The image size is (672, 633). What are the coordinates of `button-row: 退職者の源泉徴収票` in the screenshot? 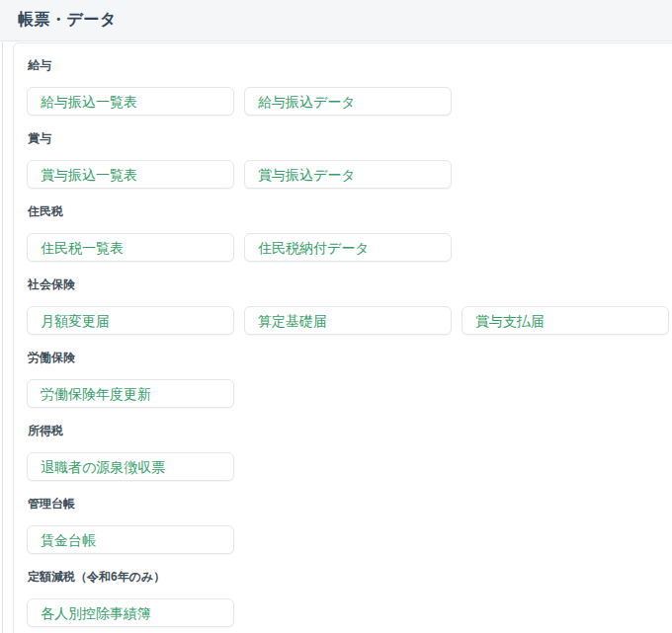 It's located at (350, 466).